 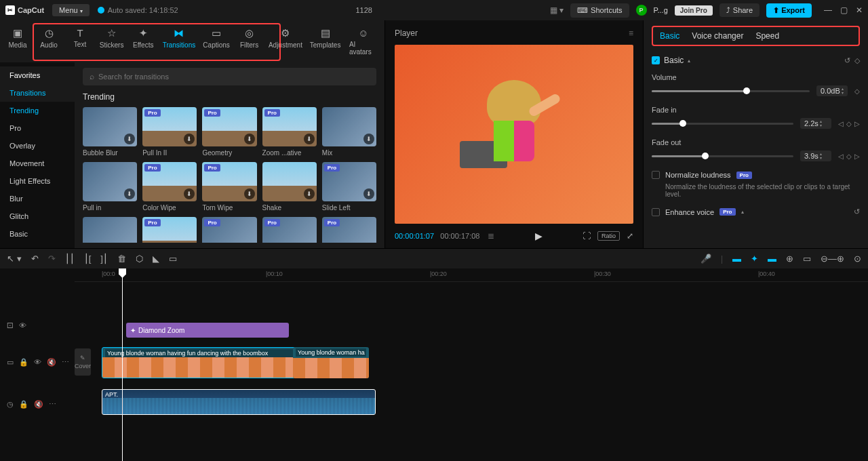 I want to click on sidebar-item-favorites: Favorites, so click(x=37, y=75).